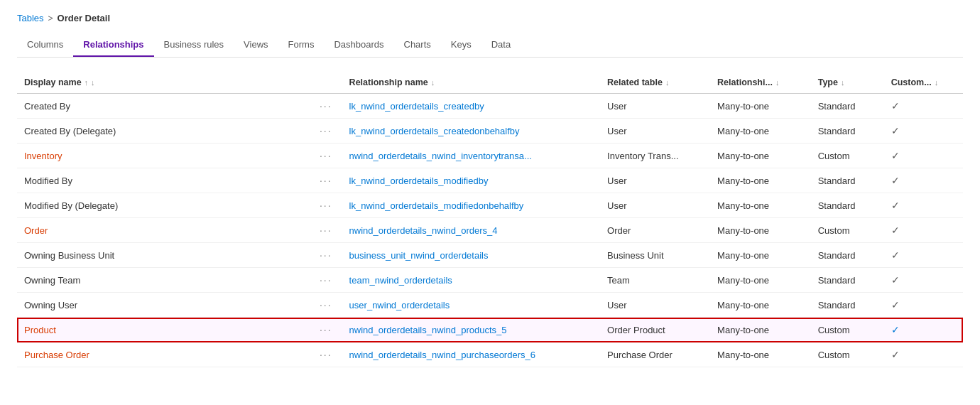 Image resolution: width=980 pixels, height=405 pixels. Describe the element at coordinates (472, 256) in the screenshot. I see `cell-relationship-name: business_unit_nwind_orderdetails` at that location.